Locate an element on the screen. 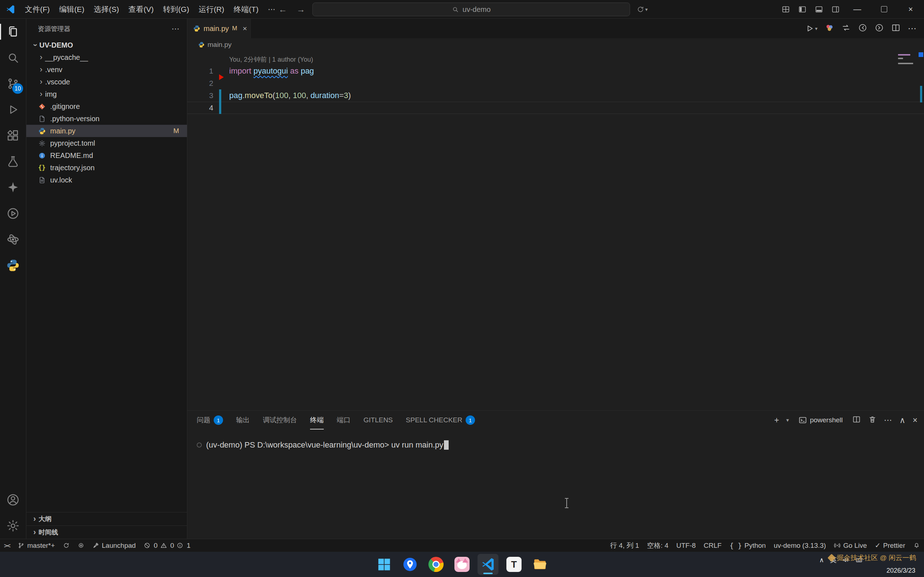  open-changes-icon is located at coordinates (846, 29).